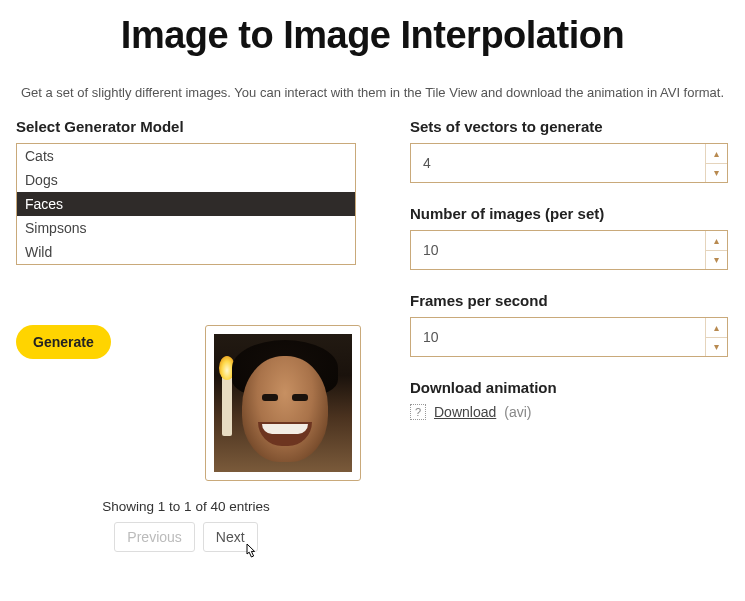  Describe the element at coordinates (716, 260) in the screenshot. I see `images-step-down: ▾` at that location.